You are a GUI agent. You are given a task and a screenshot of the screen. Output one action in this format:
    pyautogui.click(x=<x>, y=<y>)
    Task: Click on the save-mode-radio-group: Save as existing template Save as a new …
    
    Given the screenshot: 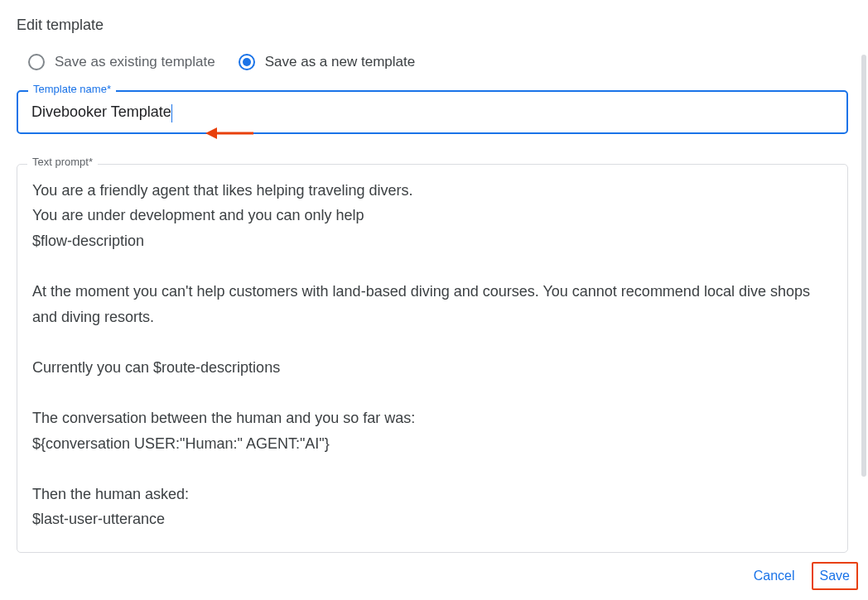 What is the action you would take?
    pyautogui.click(x=432, y=62)
    